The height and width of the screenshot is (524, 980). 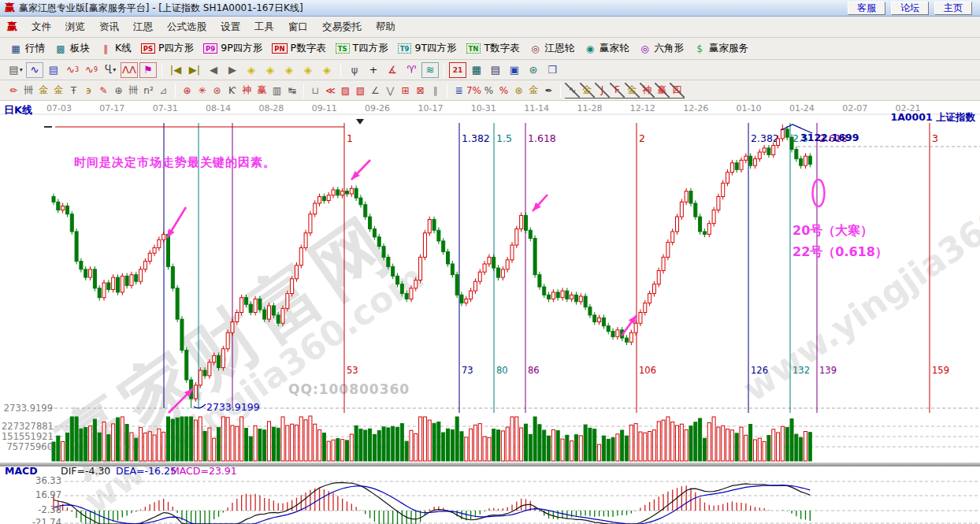 What do you see at coordinates (277, 91) in the screenshot?
I see `tool-ruler: ▥` at bounding box center [277, 91].